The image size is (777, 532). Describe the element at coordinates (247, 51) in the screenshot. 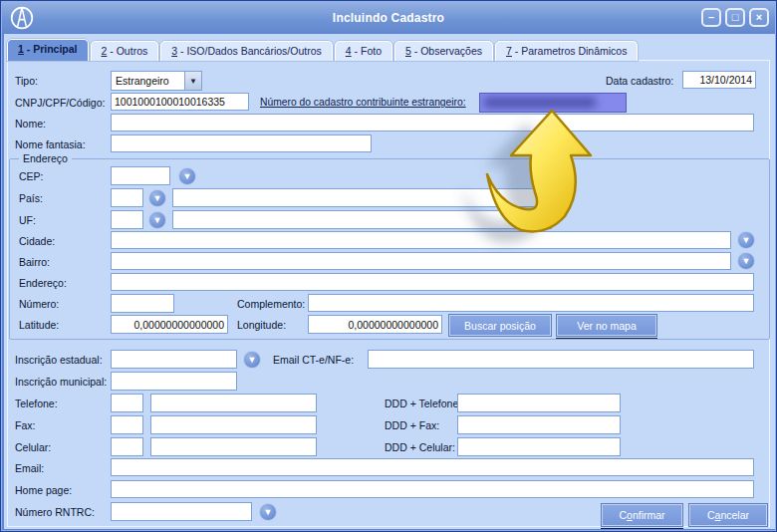

I see `tab-iso-dados-bancarios: 3 - ISO/Dados Bancários/Outros` at that location.